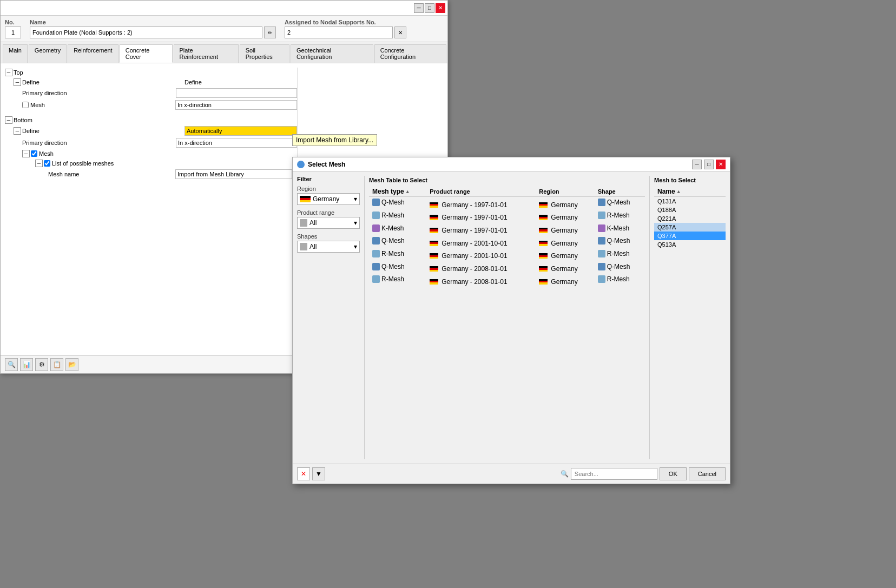  I want to click on top-mesh-checkbox, so click(25, 105).